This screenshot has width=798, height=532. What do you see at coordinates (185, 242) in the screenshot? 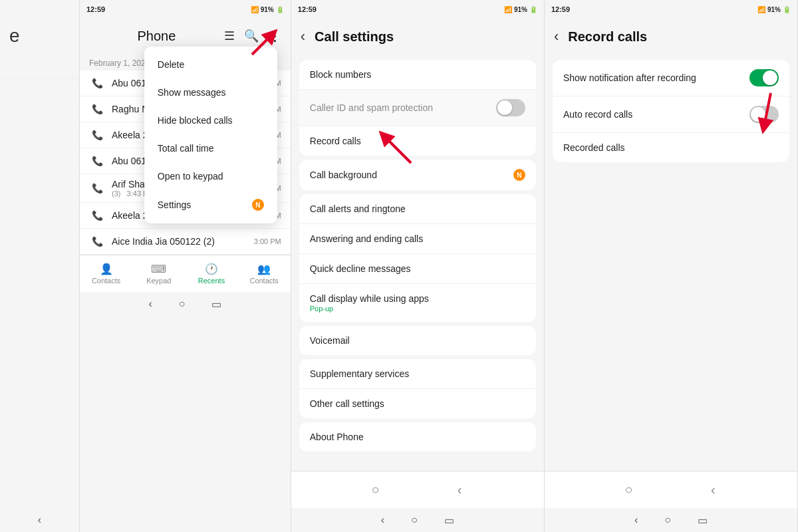
I see `list-item: 📞 Aice India Jia 050122 (2) 3:00 PM` at bounding box center [185, 242].